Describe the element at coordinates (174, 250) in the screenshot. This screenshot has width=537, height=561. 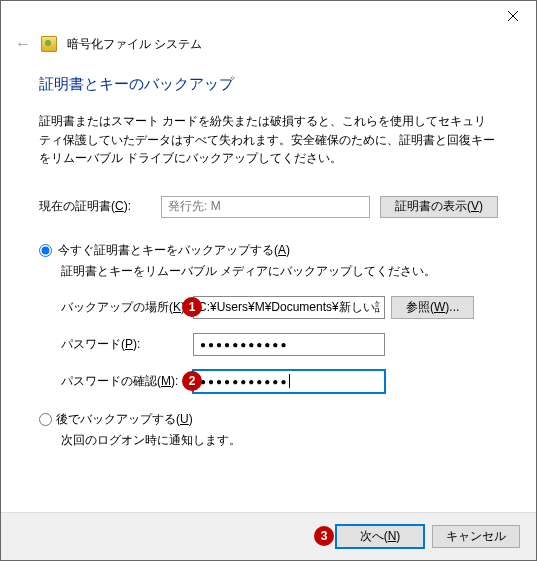
I see `backup-now-label: 今すぐ証明書とキーをバックアップする(A)` at that location.